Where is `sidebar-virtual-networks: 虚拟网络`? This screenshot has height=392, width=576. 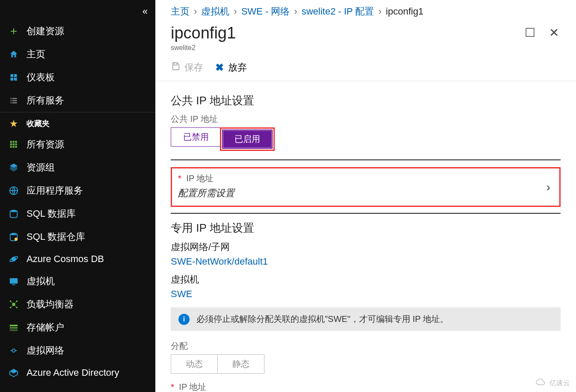 sidebar-virtual-networks: 虚拟网络 is located at coordinates (78, 351).